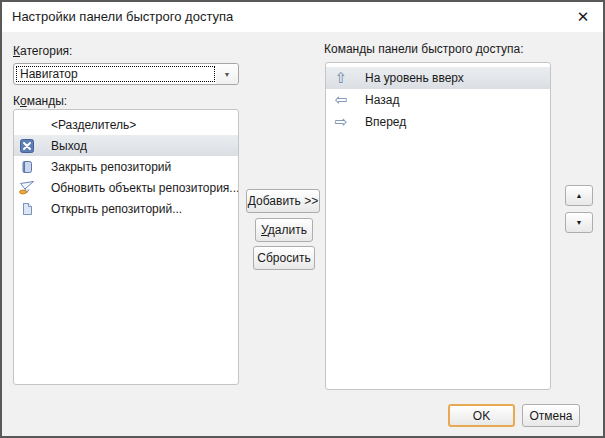 The image size is (605, 438). I want to click on back-icon: ⇦, so click(341, 100).